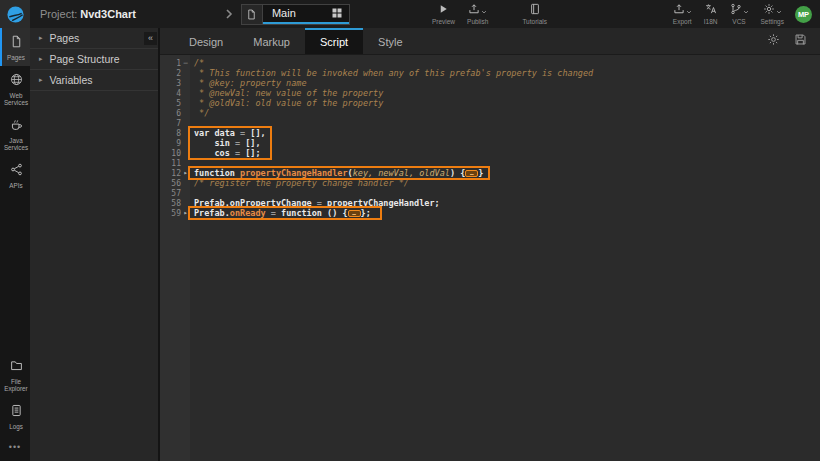 The image size is (820, 461). I want to click on book-icon, so click(535, 10).